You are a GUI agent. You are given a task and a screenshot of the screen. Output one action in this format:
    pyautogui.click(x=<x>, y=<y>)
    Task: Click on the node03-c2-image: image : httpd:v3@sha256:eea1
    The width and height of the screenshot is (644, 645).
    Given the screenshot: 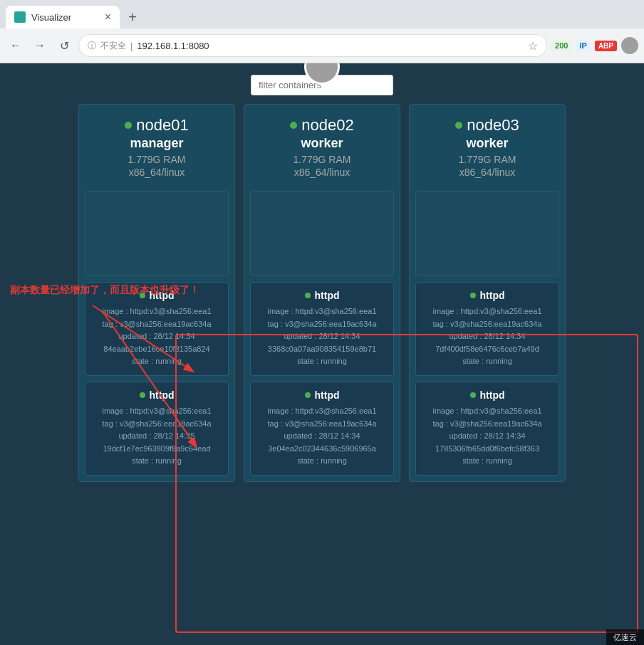 What is the action you would take?
    pyautogui.click(x=487, y=411)
    